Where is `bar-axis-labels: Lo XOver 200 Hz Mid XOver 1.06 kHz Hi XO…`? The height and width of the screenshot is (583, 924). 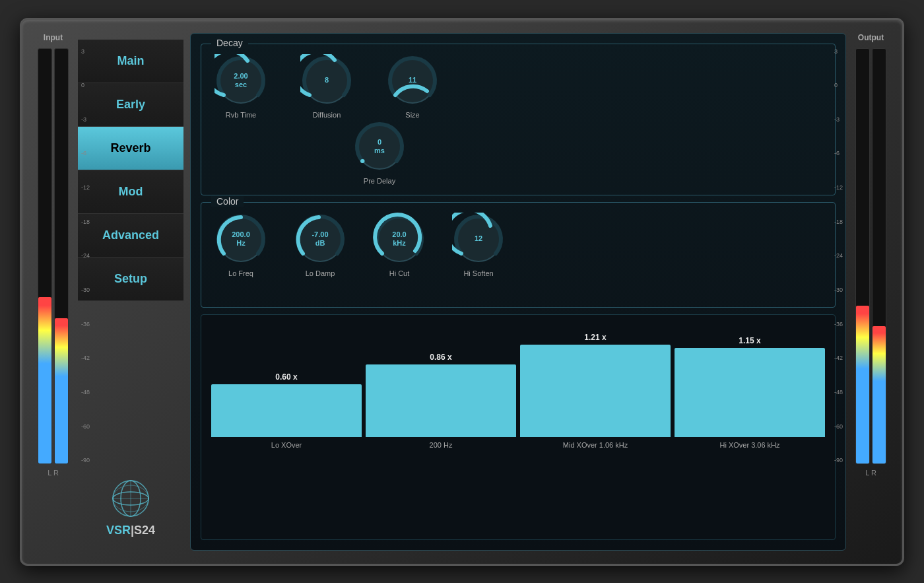 bar-axis-labels: Lo XOver 200 Hz Mid XOver 1.06 kHz Hi XO… is located at coordinates (518, 445).